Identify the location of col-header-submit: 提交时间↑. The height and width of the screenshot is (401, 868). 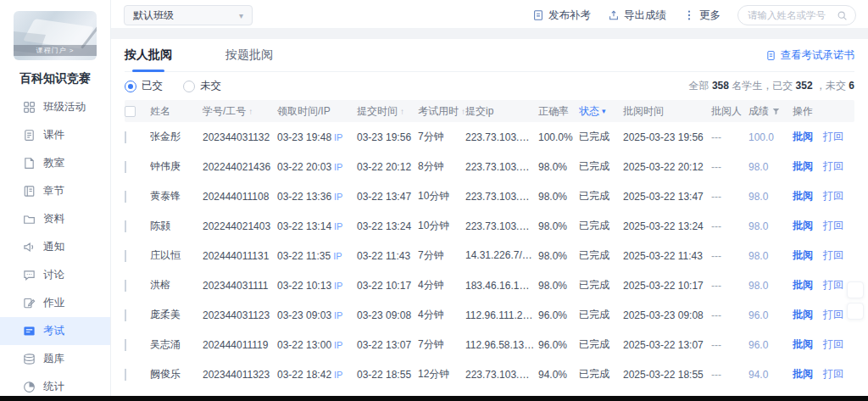
(387, 112).